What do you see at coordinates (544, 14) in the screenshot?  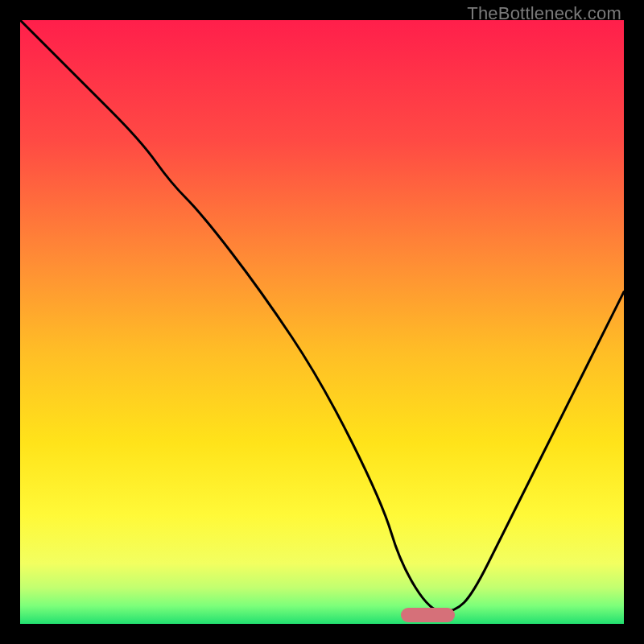 I see `watermark-text: TheBottleneck.com` at bounding box center [544, 14].